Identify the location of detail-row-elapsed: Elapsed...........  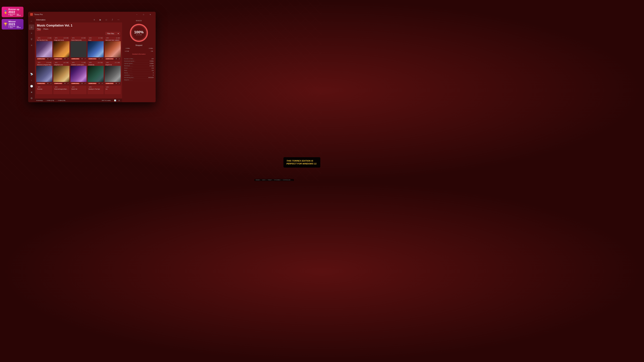
(139, 80).